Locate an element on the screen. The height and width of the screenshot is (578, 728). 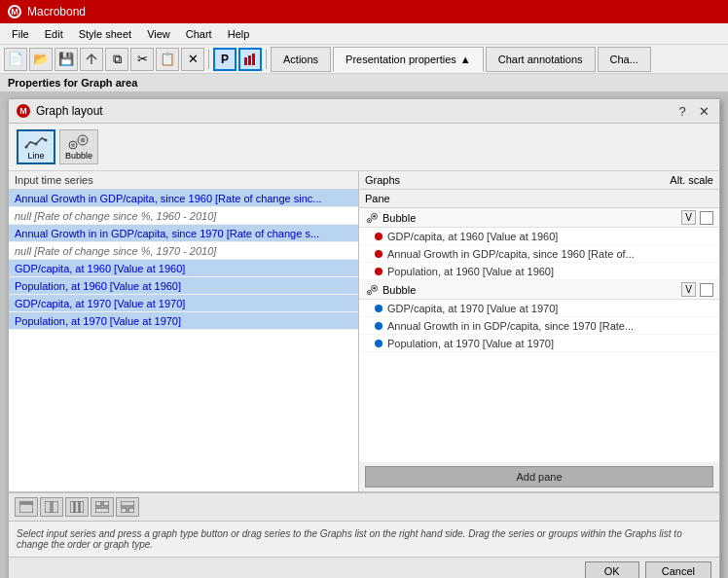
list-item: GDP/capita, at 1960 [Value at 1960] is located at coordinates (183, 269).